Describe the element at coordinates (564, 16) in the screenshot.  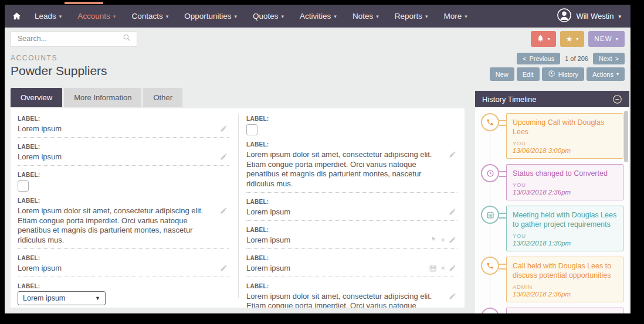
I see `user-avatar-icon` at that location.